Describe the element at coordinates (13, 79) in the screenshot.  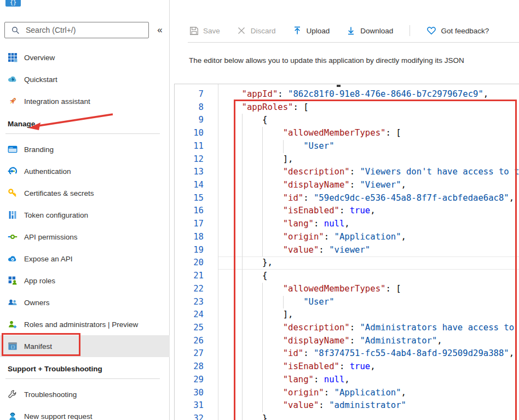
I see `quickstart-icon` at that location.